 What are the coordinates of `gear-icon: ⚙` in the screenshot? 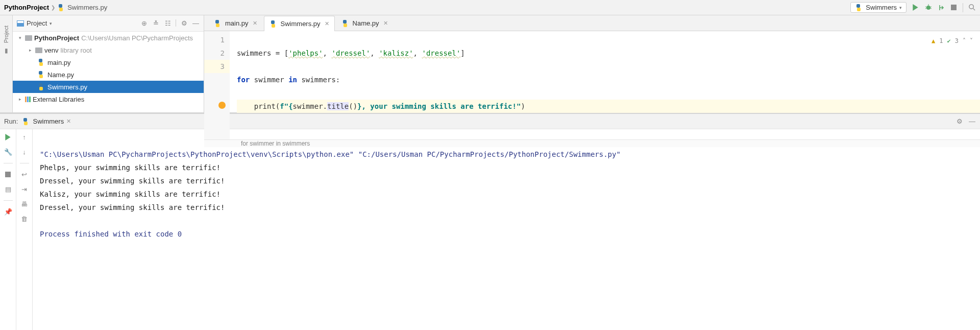 It's located at (184, 23).